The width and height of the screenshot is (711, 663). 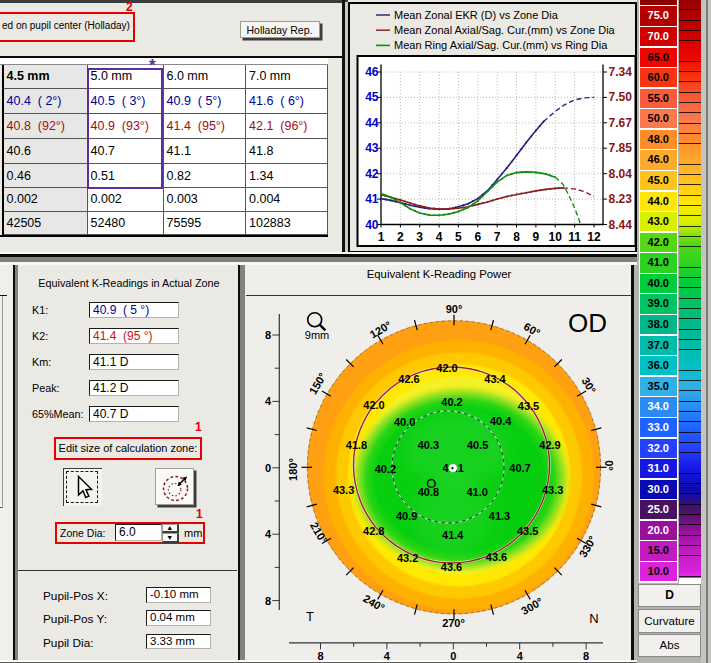 What do you see at coordinates (408, 379) in the screenshot?
I see `svg-text: 42.6` at bounding box center [408, 379].